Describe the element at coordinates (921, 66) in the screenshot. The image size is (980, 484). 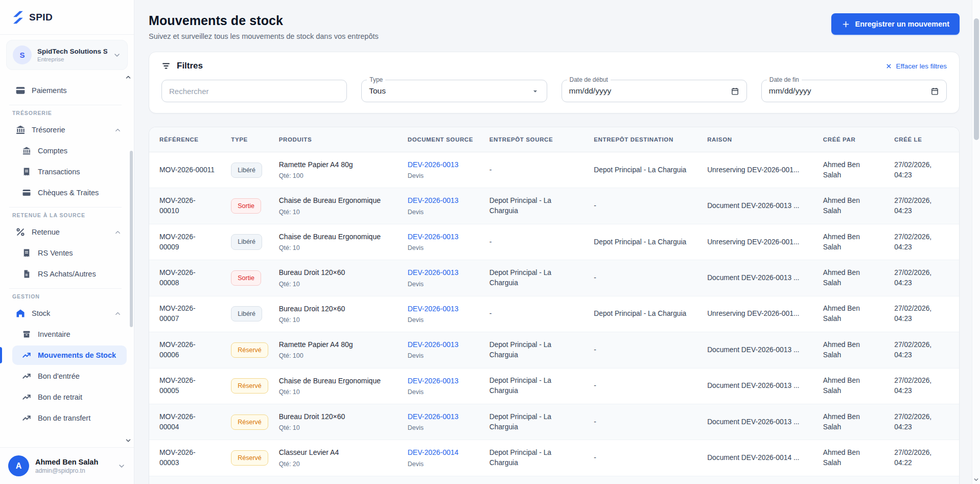
I see `clear-filters-label: Effacer les filtres` at that location.